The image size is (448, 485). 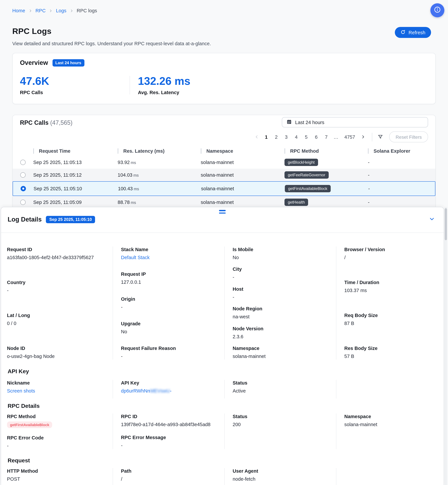 What do you see at coordinates (350, 137) in the screenshot?
I see `pagination-page-last: 4757` at bounding box center [350, 137].